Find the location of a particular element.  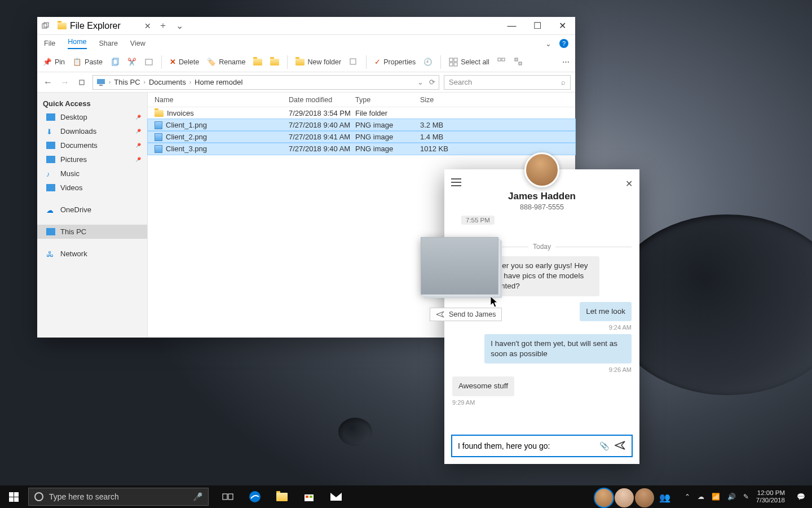

nav-pictures: Pictures📍 is located at coordinates (92, 159).